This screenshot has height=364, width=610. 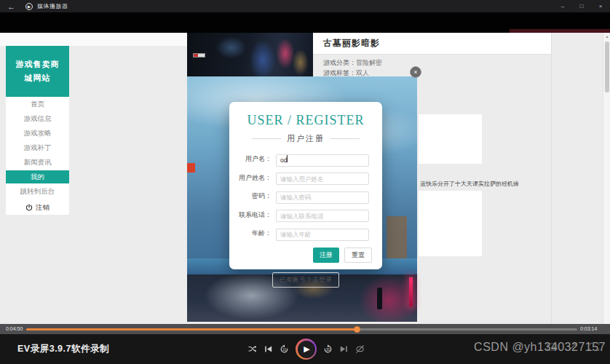 I want to click on form-row: 用户名：, so click(x=308, y=159).